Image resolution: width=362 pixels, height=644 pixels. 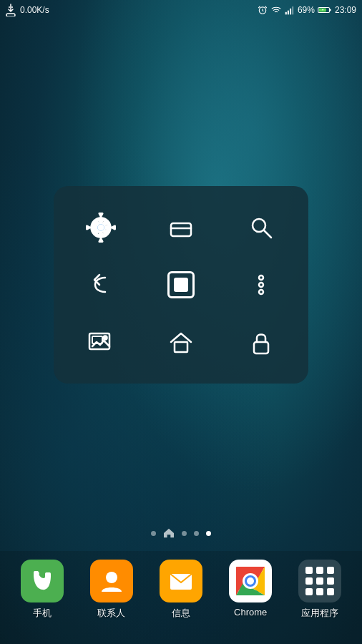 What do you see at coordinates (290, 10) in the screenshot?
I see `signal-icon` at bounding box center [290, 10].